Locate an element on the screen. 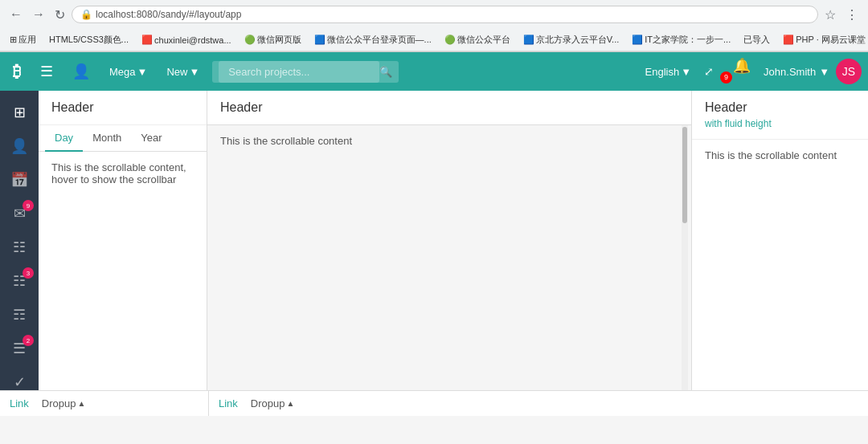 This screenshot has width=868, height=444. hamburger-button: ☰ is located at coordinates (47, 71).